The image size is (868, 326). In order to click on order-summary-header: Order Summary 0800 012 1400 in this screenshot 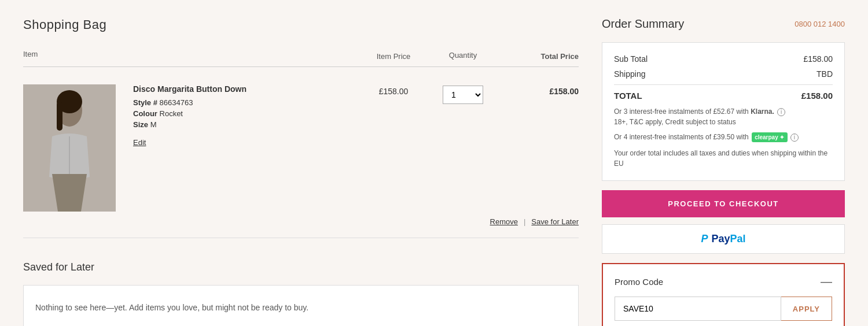, I will do `click(723, 24)`.